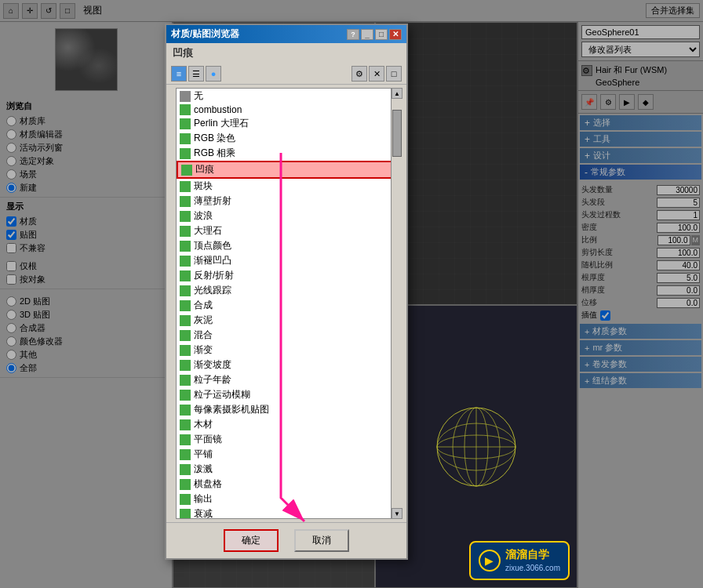 The height and width of the screenshot is (588, 703). What do you see at coordinates (185, 139) in the screenshot?
I see `item-color-rgb-dye` at bounding box center [185, 139].